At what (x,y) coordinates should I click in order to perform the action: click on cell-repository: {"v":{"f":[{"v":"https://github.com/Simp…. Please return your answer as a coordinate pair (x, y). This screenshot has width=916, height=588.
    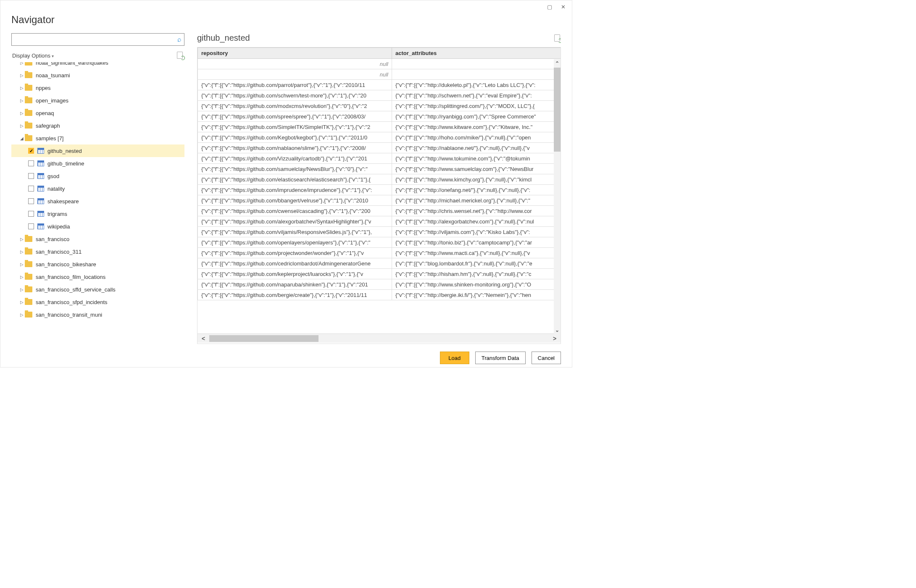
    Looking at the image, I should click on (295, 127).